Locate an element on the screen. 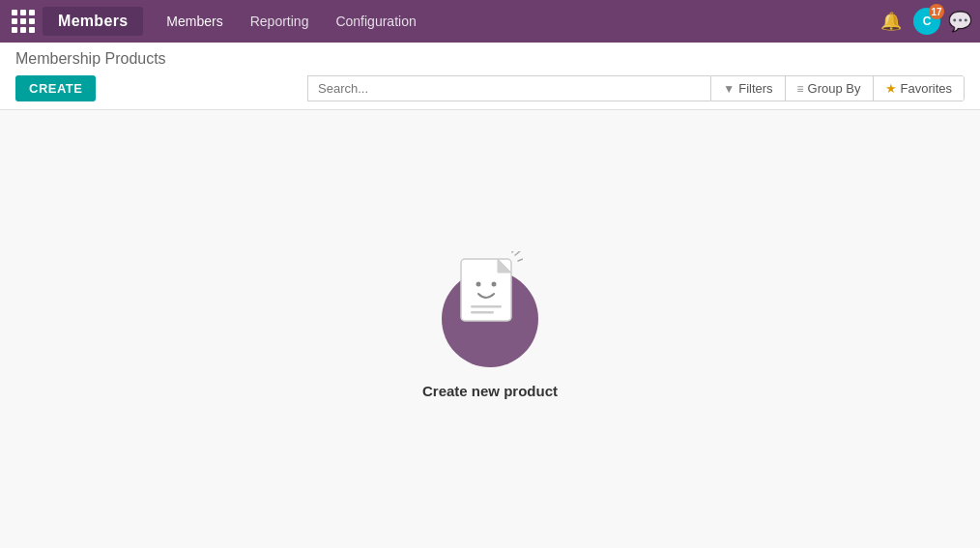 This screenshot has height=548, width=980. nav-item-reporting: Reporting is located at coordinates (280, 21).